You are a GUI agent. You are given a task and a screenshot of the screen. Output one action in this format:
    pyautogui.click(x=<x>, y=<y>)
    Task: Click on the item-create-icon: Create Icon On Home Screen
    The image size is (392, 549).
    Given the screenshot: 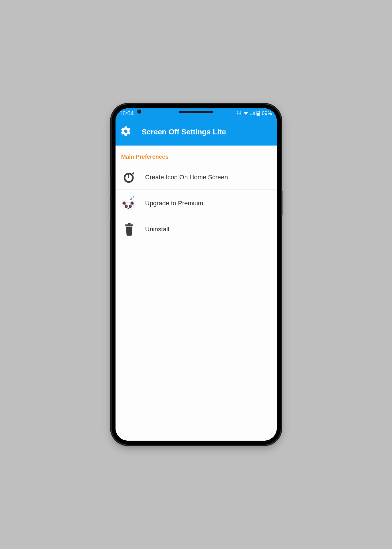 What is the action you would take?
    pyautogui.click(x=196, y=177)
    